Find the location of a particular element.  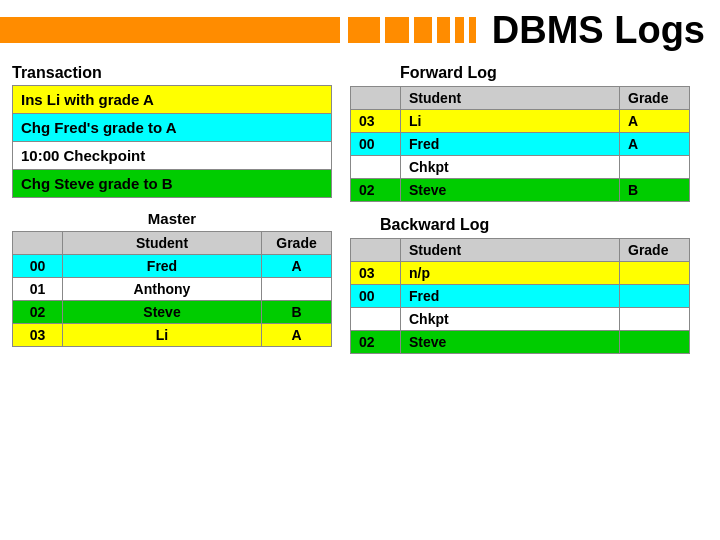

bwd-header-row: Student Grade is located at coordinates (520, 250).